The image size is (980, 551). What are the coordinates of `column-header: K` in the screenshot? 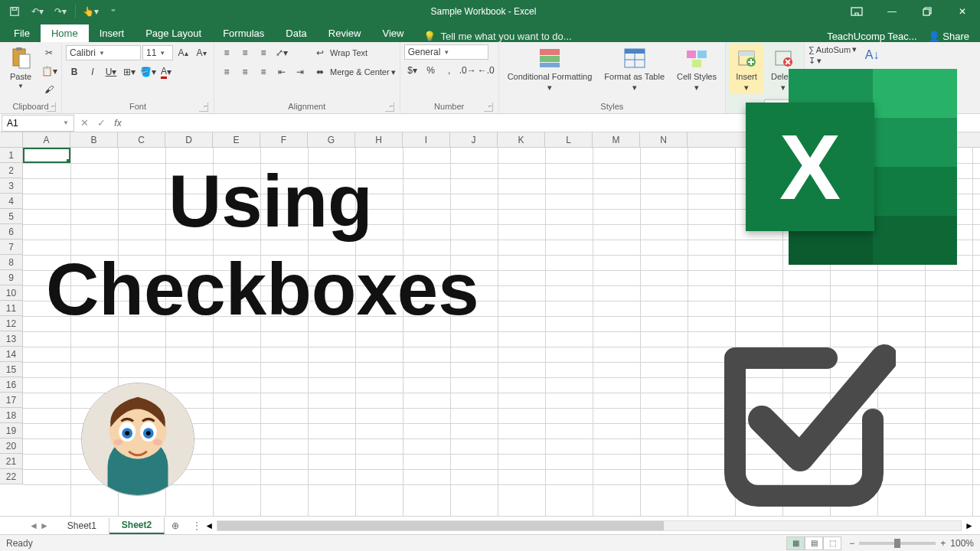 It's located at (521, 139).